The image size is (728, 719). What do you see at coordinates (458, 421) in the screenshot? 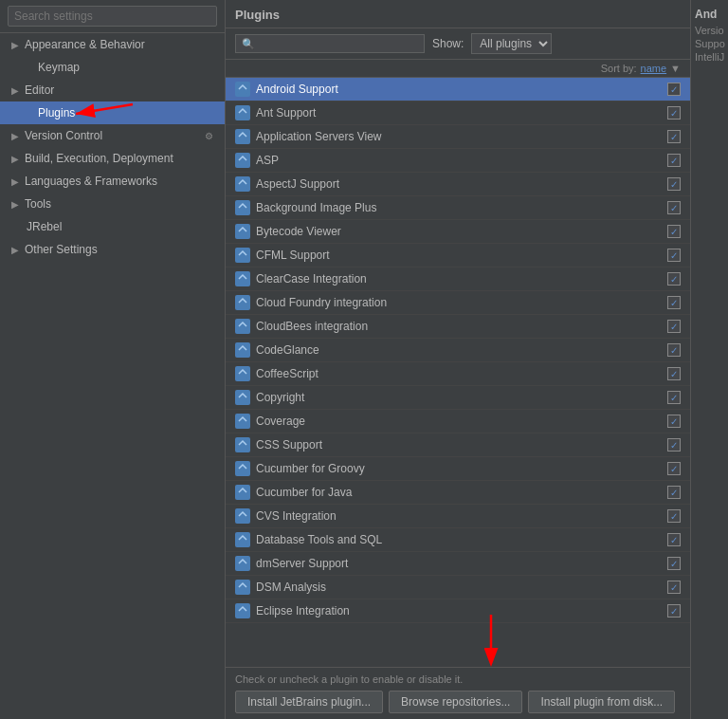
I see `plugin-row: Coverage` at bounding box center [458, 421].